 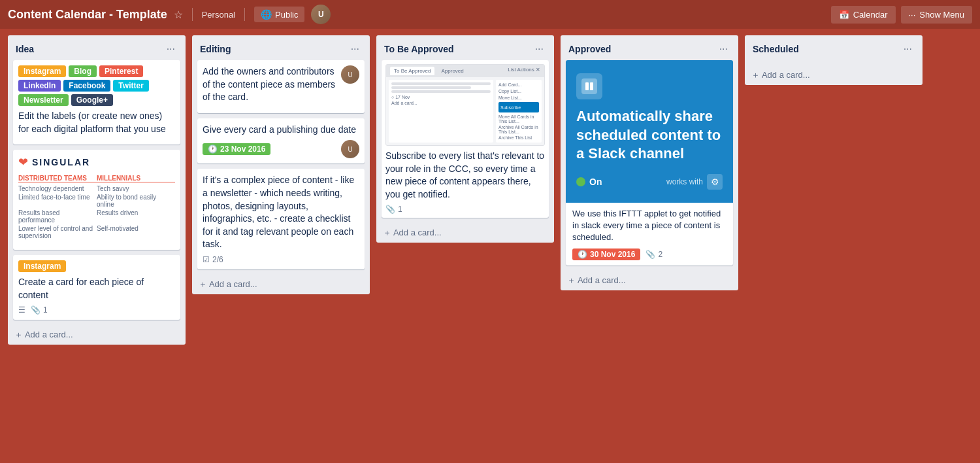 I want to click on dt-row-2: Results based performance Results driven, so click(x=97, y=216).